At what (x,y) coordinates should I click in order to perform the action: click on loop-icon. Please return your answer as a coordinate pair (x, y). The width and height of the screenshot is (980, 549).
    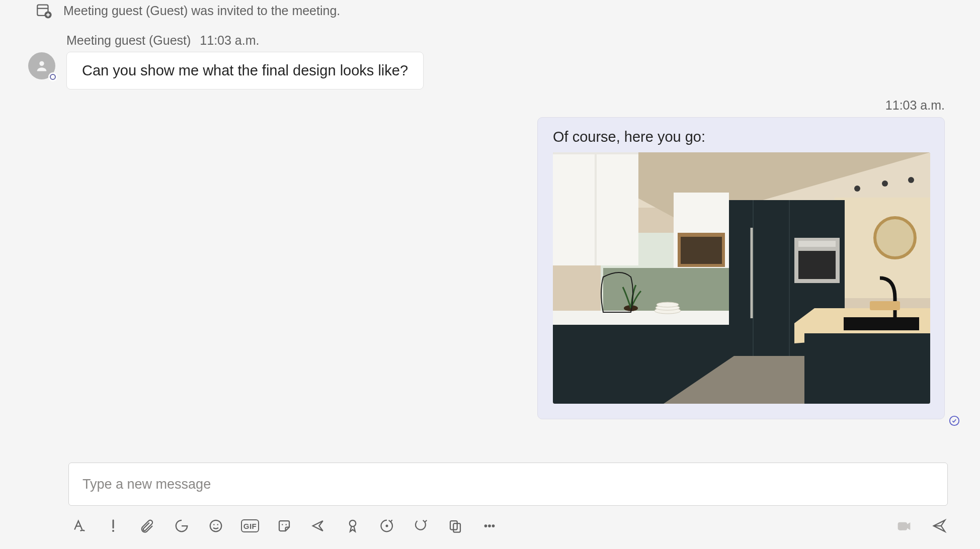
    Looking at the image, I should click on (182, 526).